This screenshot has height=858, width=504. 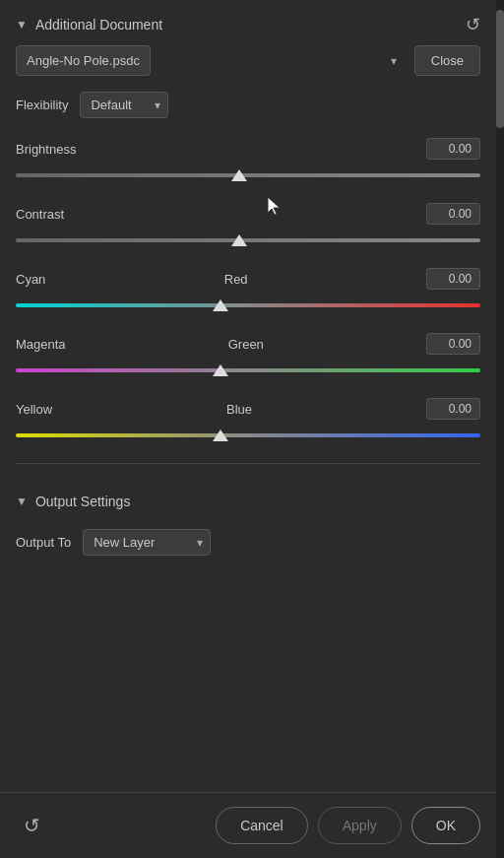 What do you see at coordinates (500, 429) in the screenshot?
I see `scrollbar` at bounding box center [500, 429].